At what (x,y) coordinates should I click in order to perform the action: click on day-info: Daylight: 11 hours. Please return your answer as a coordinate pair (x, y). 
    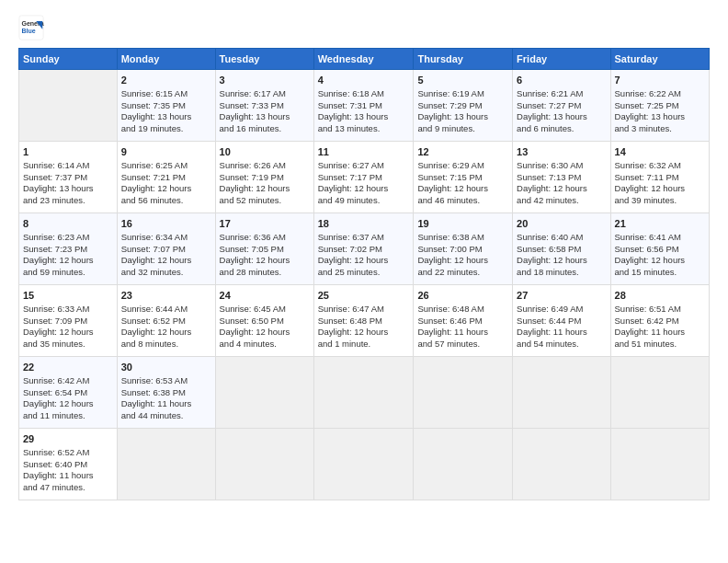
    Looking at the image, I should click on (660, 333).